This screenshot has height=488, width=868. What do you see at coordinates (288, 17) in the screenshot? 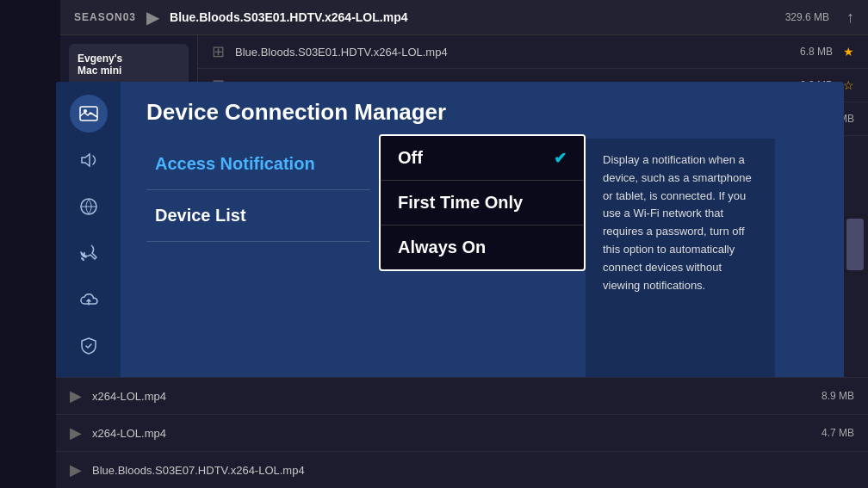
I see `top-file-name: Blue.Bloods.S03E01.HDTV.x264-LOL.mp4` at bounding box center [288, 17].